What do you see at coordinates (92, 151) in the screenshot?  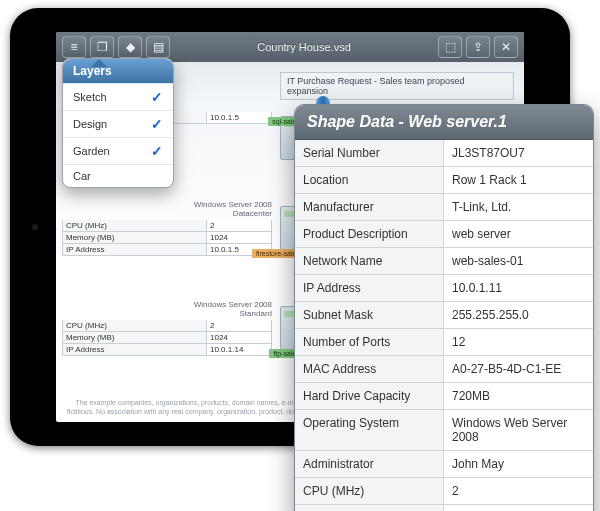 I see `layers-item-label: Garden` at bounding box center [92, 151].